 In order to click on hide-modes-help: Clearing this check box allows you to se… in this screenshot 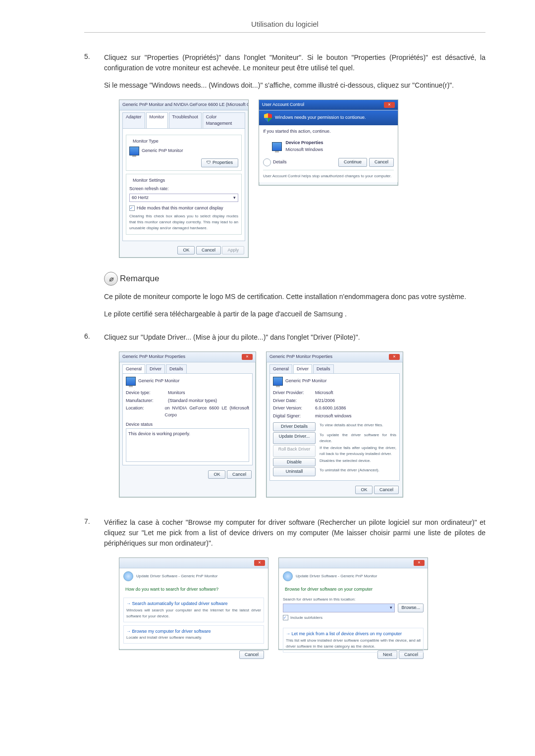, I will do `click(184, 222)`.